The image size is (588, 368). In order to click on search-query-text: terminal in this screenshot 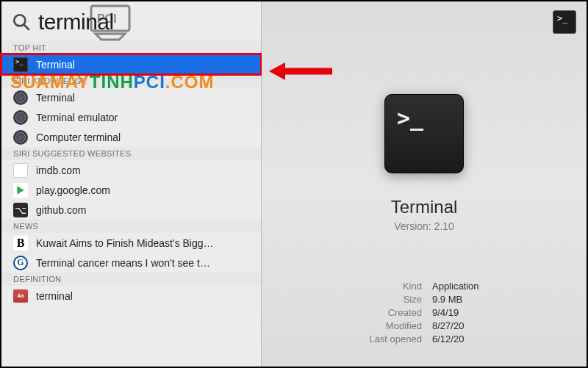, I will do `click(76, 22)`.